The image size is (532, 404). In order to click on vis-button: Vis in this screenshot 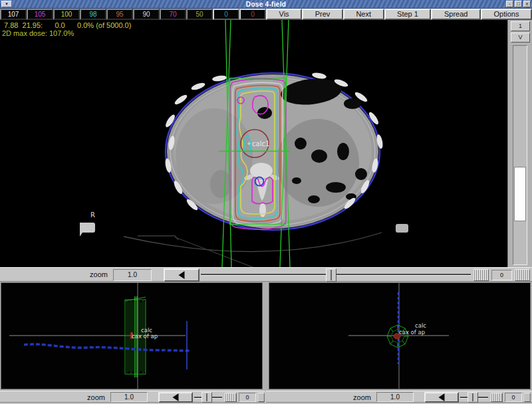, I will do `click(284, 15)`.